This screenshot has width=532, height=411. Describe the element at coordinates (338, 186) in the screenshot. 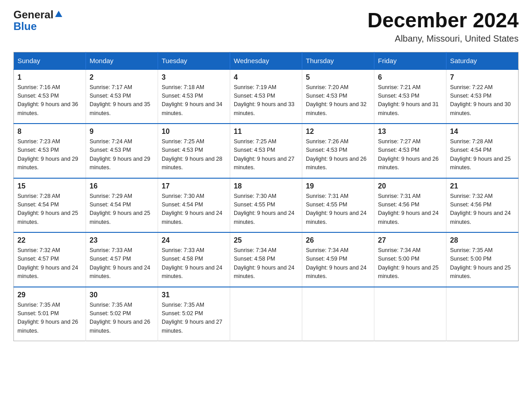

I see `day-number: 19` at that location.